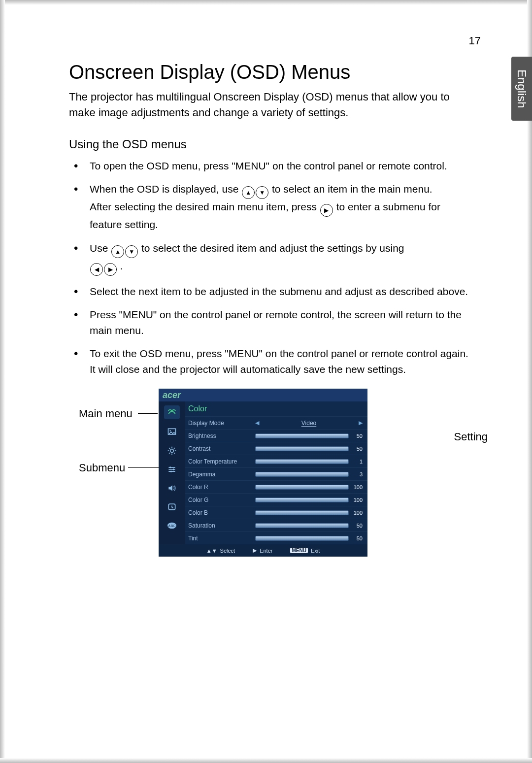 Image resolution: width=532 pixels, height=763 pixels. I want to click on bullet-item: To exit the OSD menu, press "MENU" on th…, so click(279, 362).